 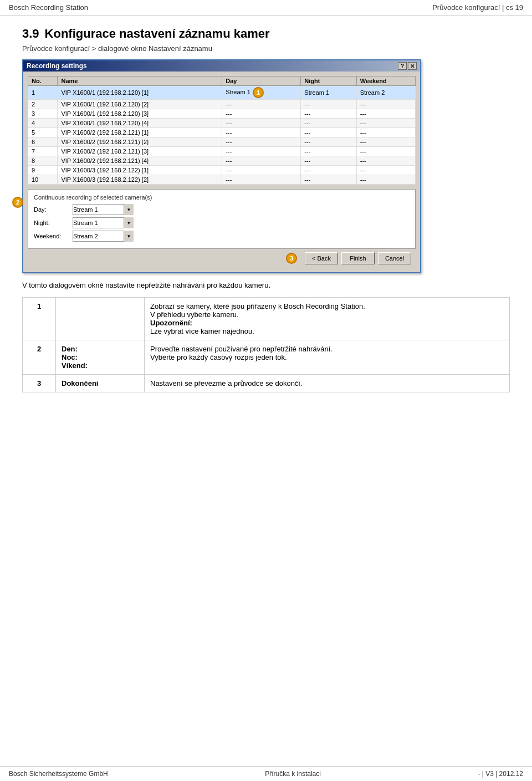 What do you see at coordinates (222, 104) in the screenshot?
I see `table-row: 2VIP X1600/1 (192.168.2.120) [2]--------…` at bounding box center [222, 104].